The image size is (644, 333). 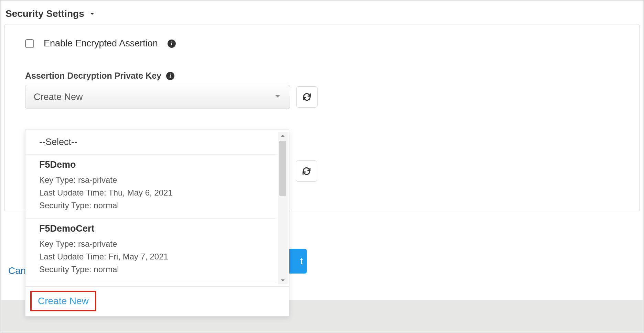 I want to click on dropdown-option-f5democert: F5DemoCert Key Type: rsa-private Last Up…, so click(x=151, y=251).